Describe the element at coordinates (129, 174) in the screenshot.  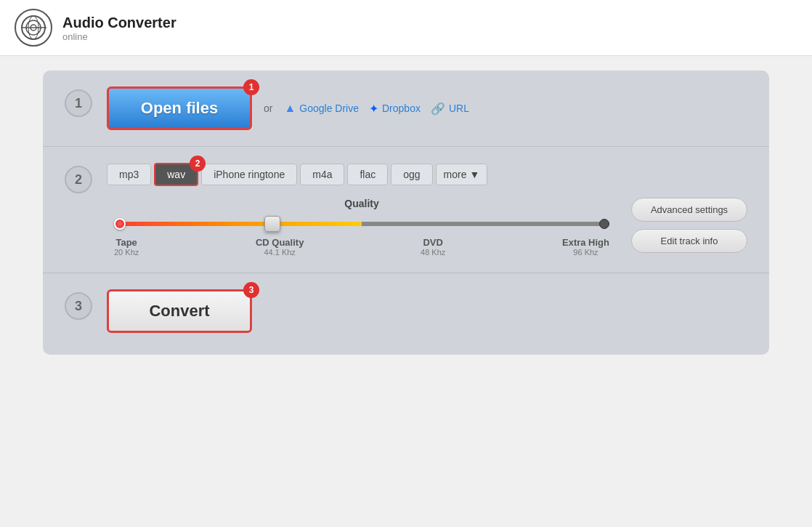
I see `format-tab-mp3: mp3` at that location.